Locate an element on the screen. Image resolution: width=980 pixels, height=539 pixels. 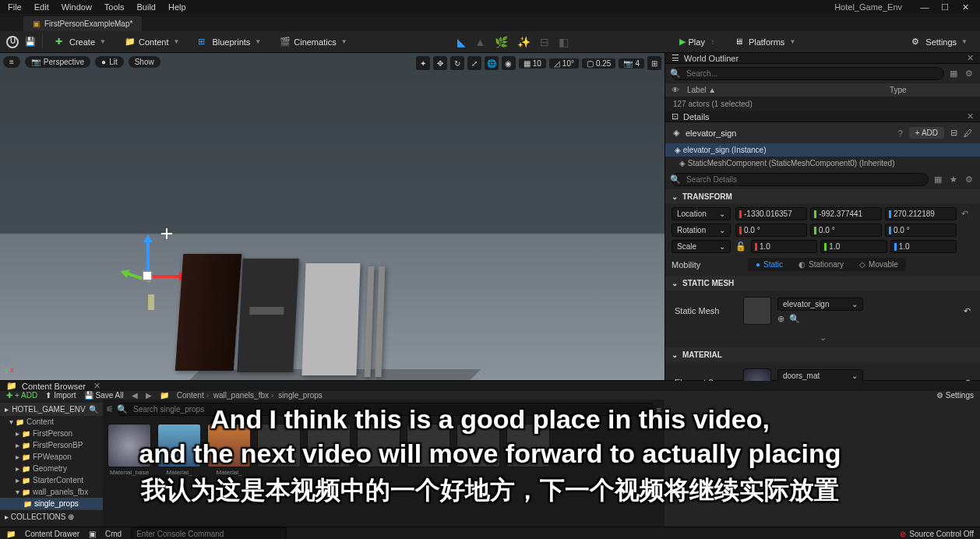
tree-node: ▸ 📁StarterContent is located at coordinates (51, 480).